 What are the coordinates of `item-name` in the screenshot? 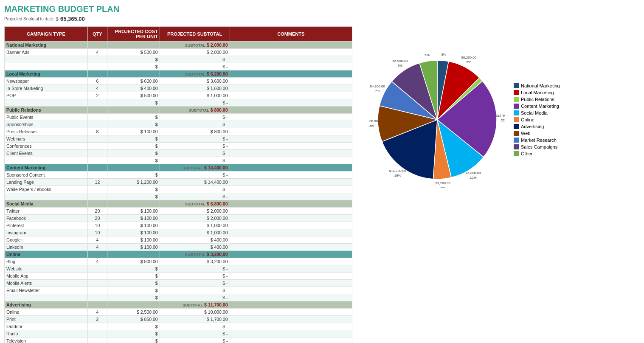 It's located at (46, 103).